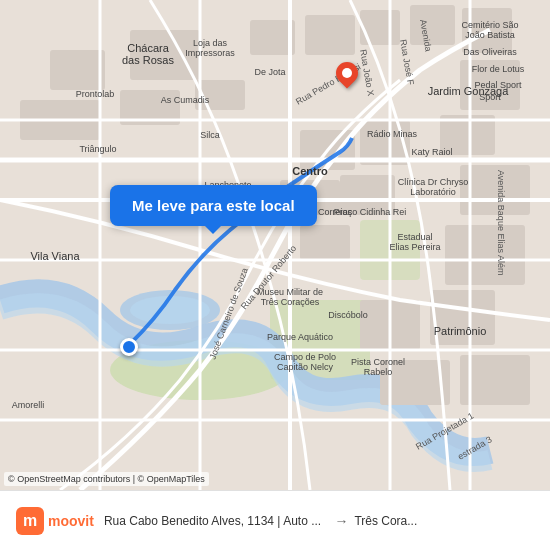 The image size is (550, 550). Describe the element at coordinates (129, 347) in the screenshot. I see `origin-pin` at that location.